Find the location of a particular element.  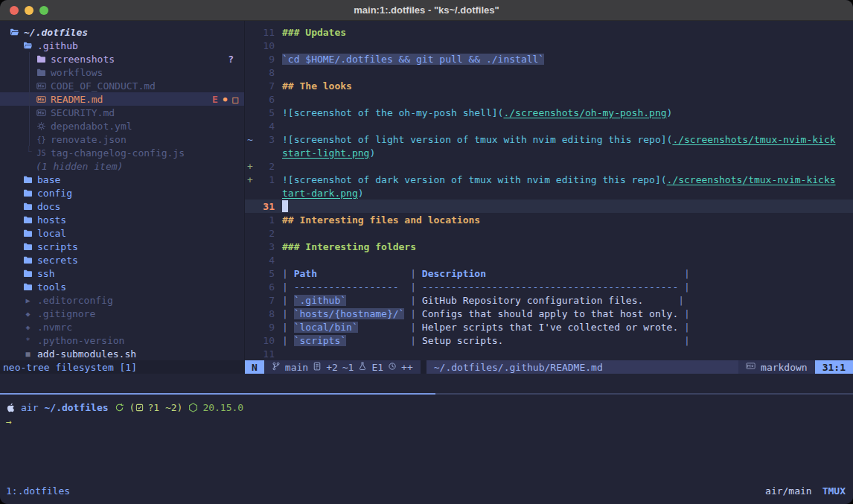

tree-item-readme-md: README.mdE●□ is located at coordinates (122, 99).